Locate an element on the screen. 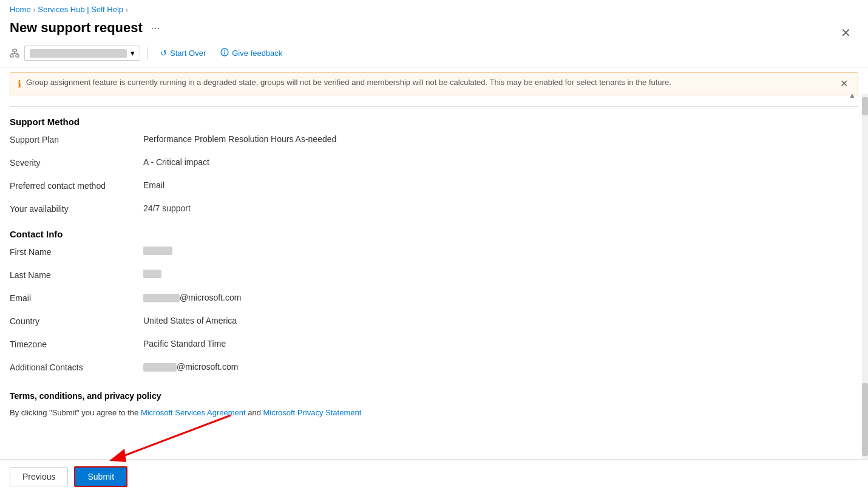 The height and width of the screenshot is (490, 868). preferred-contact-row: Preferred contact method Email is located at coordinates (434, 188).